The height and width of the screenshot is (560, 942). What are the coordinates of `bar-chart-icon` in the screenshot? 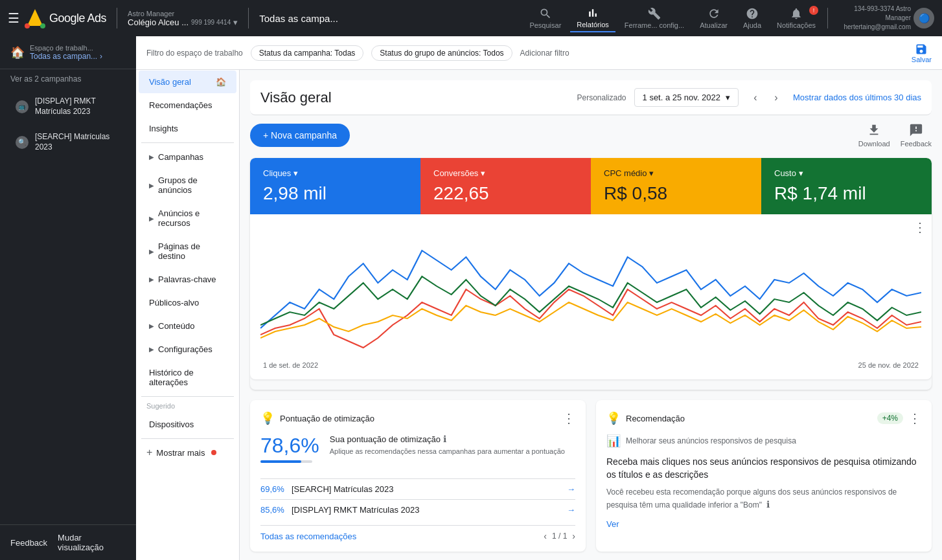 It's located at (593, 13).